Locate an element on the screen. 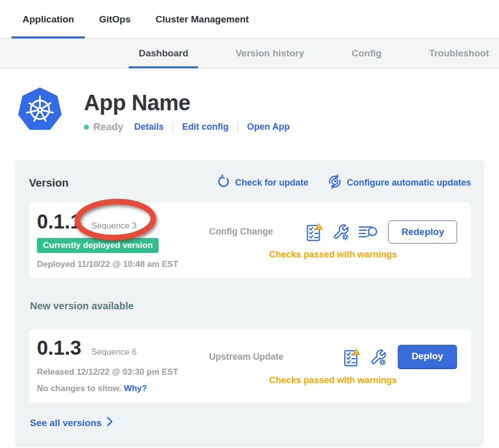 This screenshot has width=499, height=448. top-tab-application: Application is located at coordinates (48, 19).